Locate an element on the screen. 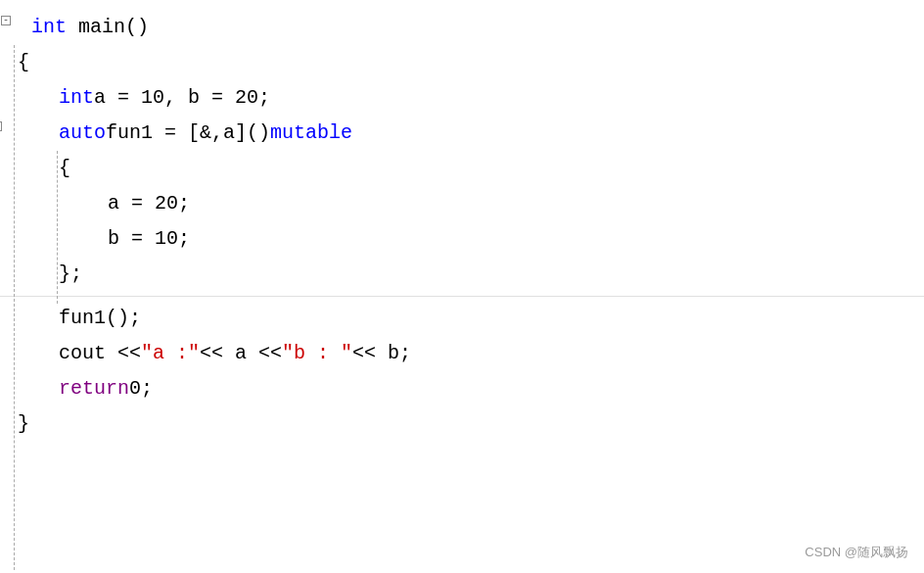  code-cout: cout << is located at coordinates (100, 354).